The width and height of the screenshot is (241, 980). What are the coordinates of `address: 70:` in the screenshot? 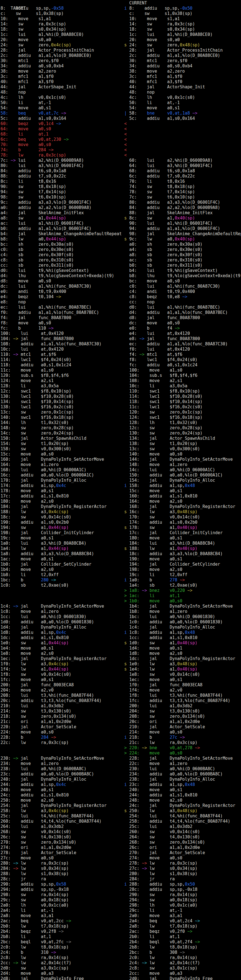 It's located at (4, 145).